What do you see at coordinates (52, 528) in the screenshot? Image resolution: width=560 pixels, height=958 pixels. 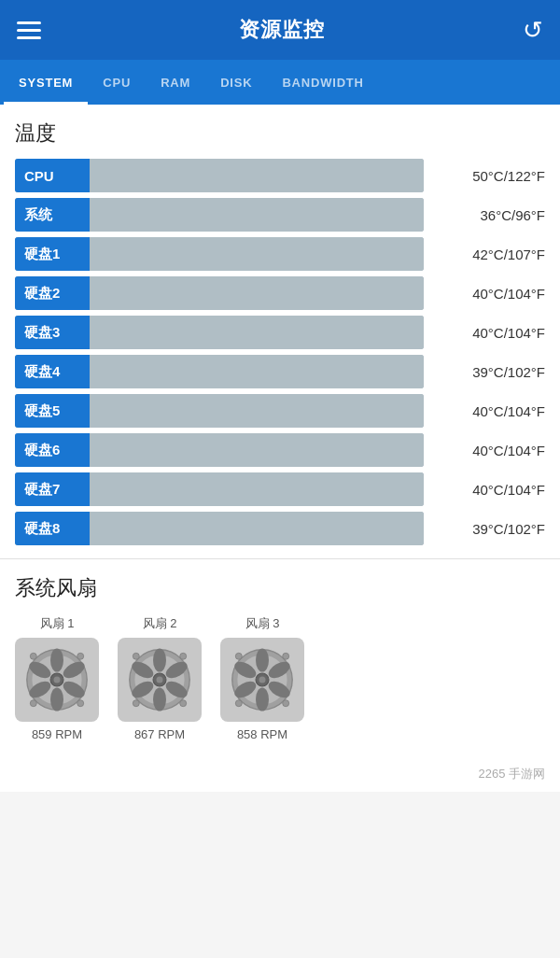 I see `temp-bar-label: 硬盘8` at bounding box center [52, 528].